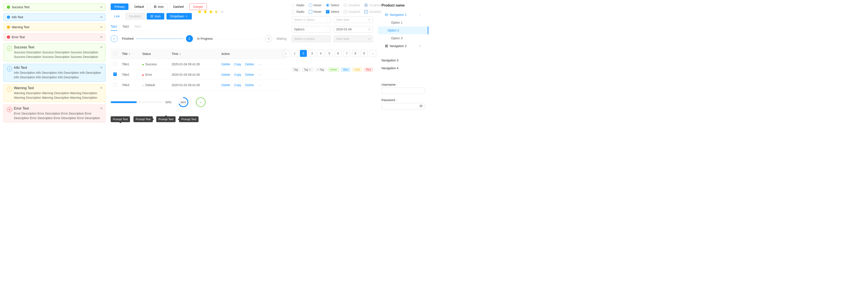 The width and height of the screenshot is (868, 299). What do you see at coordinates (347, 53) in the screenshot?
I see `page-number: 7` at bounding box center [347, 53].